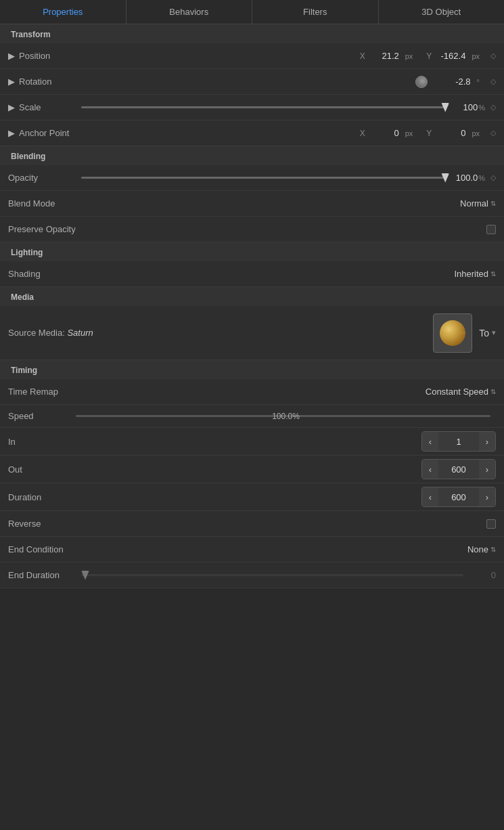 Image resolution: width=504 pixels, height=830 pixels. I want to click on anchor-x-axis: X, so click(363, 133).